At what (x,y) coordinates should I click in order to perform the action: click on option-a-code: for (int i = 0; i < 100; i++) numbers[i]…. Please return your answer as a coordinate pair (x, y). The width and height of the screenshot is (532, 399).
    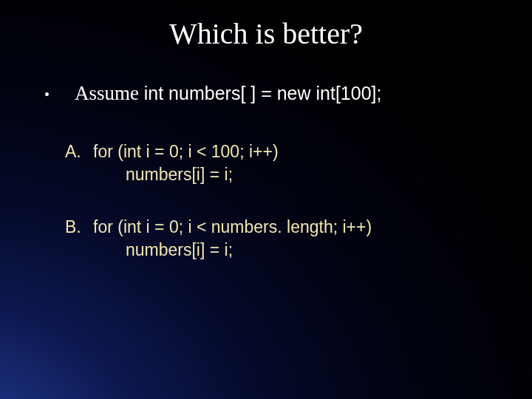
    Looking at the image, I should click on (186, 163).